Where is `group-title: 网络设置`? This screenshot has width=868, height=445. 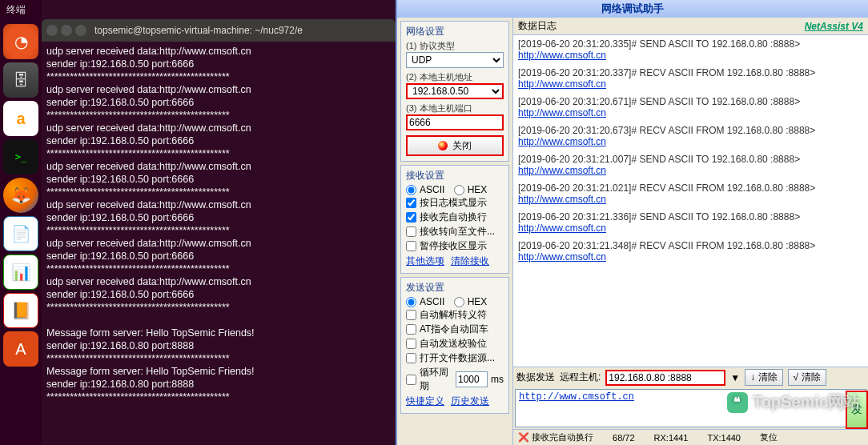 group-title: 网络设置 is located at coordinates (455, 32).